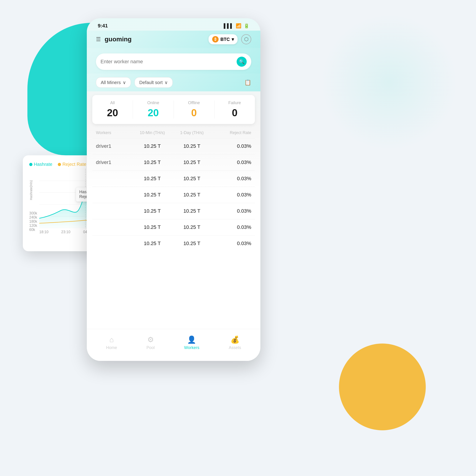 The width and height of the screenshot is (476, 476). I want to click on nav-workers: 👤 Workers, so click(192, 343).